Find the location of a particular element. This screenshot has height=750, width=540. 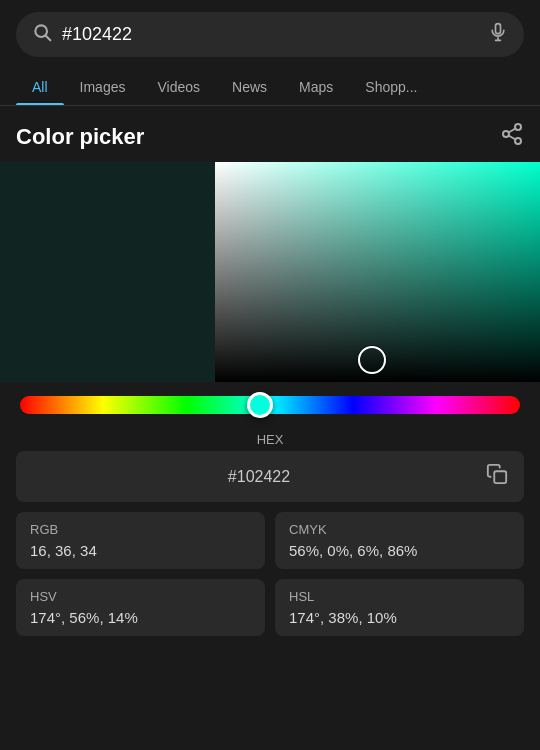

hsl-label: HSL is located at coordinates (400, 596).